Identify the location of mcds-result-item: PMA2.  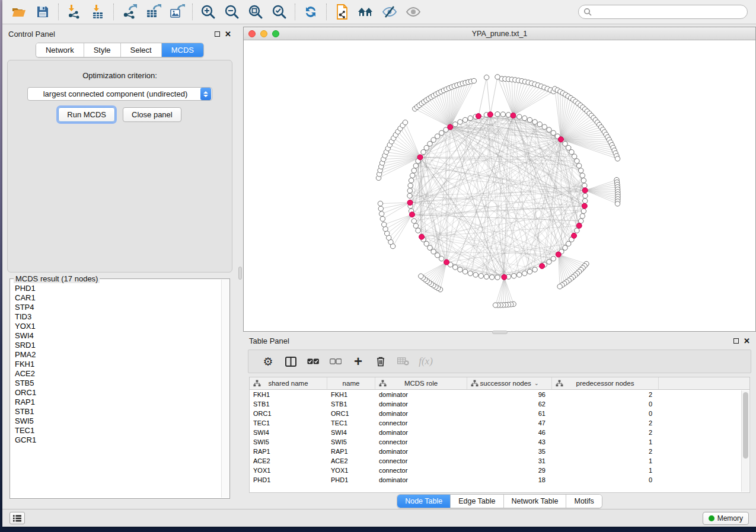
(118, 355).